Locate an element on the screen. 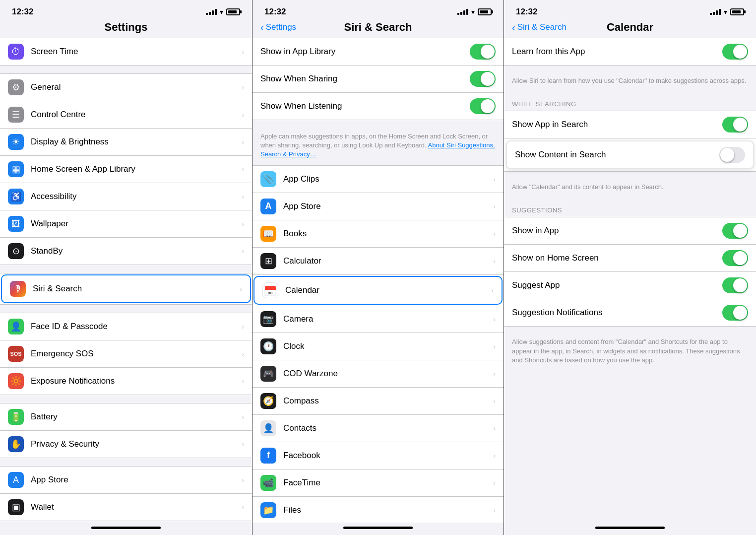 The height and width of the screenshot is (535, 756). toggle-suggestion-notifications: Suggestion Notifications is located at coordinates (630, 313).